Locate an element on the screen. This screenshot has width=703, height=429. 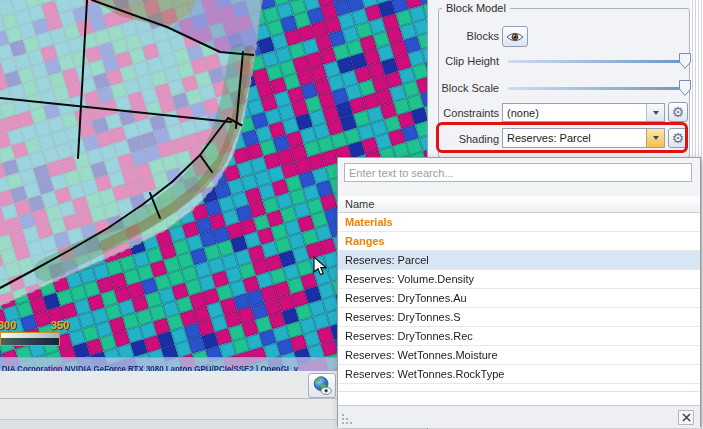
list-item-volume-density: Reserves: Volume.Density is located at coordinates (519, 280).